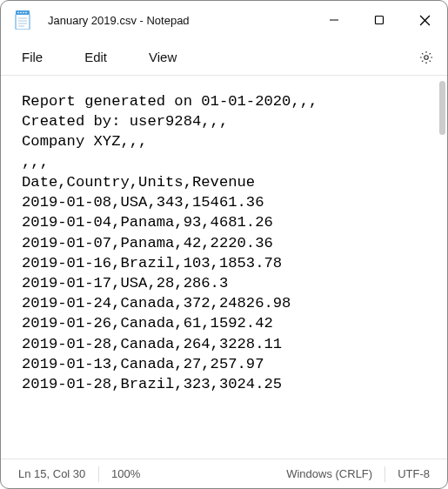 Image resolution: width=448 pixels, height=489 pixels. What do you see at coordinates (329, 474) in the screenshot?
I see `status-line-ending: Windows (CRLF)` at bounding box center [329, 474].